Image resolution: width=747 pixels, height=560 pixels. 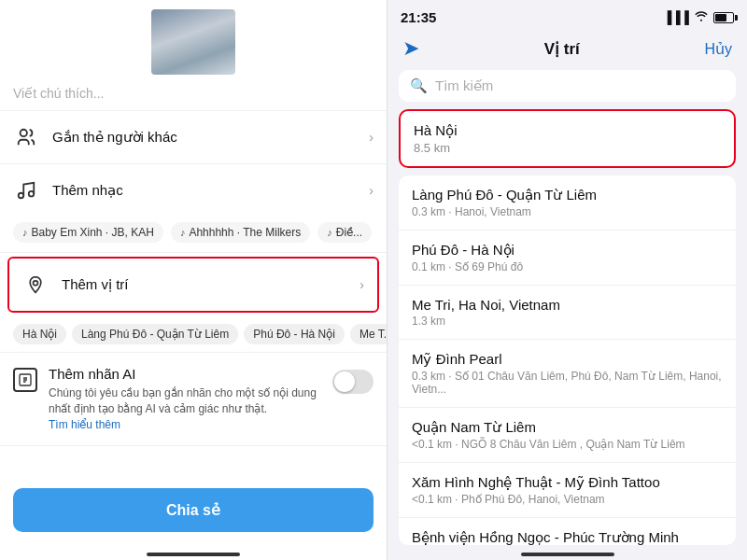 What do you see at coordinates (35, 285) in the screenshot?
I see `add-location-icon` at bounding box center [35, 285].